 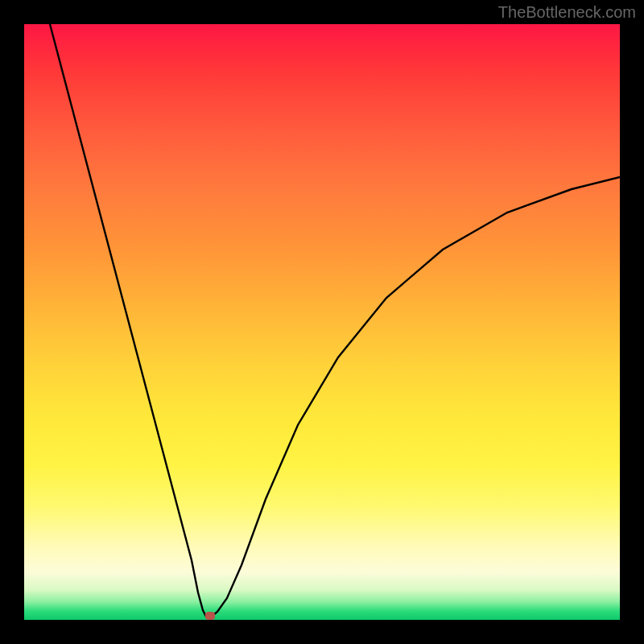 What do you see at coordinates (210, 616) in the screenshot?
I see `minimum-marker` at bounding box center [210, 616].